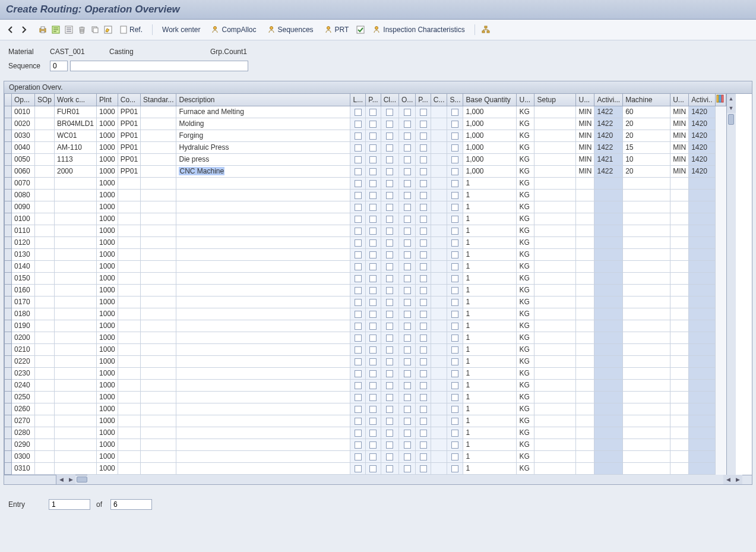 The width and height of the screenshot is (756, 552). I want to click on cell-desc: Molding, so click(264, 124).